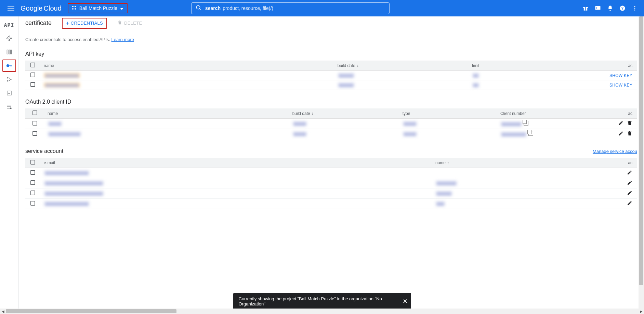 The width and height of the screenshot is (644, 314). What do you see at coordinates (612, 8) in the screenshot?
I see `topbar-actions: ?` at bounding box center [612, 8].